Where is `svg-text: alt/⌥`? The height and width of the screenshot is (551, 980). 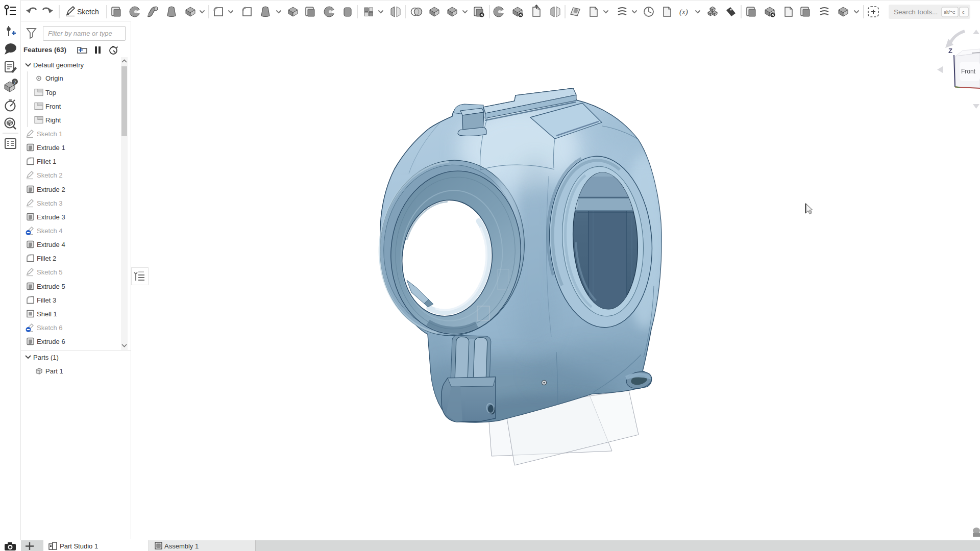 svg-text: alt/⌥ is located at coordinates (949, 12).